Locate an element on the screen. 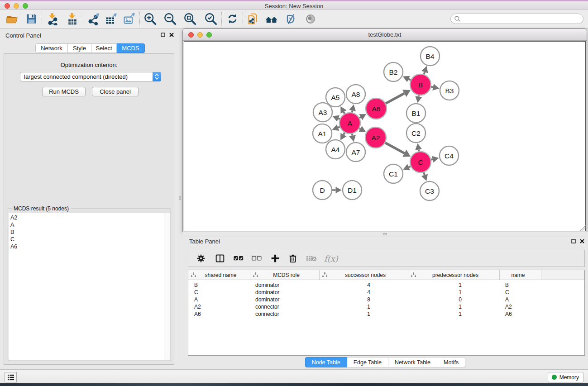 The width and height of the screenshot is (588, 386). toggle-view-button is located at coordinates (311, 19).